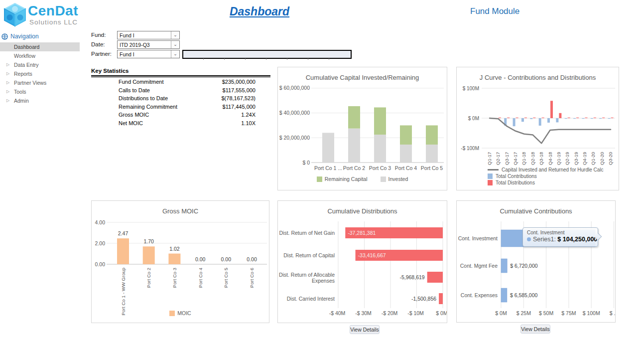 The height and width of the screenshot is (349, 644). What do you see at coordinates (524, 313) in the screenshot?
I see `axis-label: $ 25M` at bounding box center [524, 313].